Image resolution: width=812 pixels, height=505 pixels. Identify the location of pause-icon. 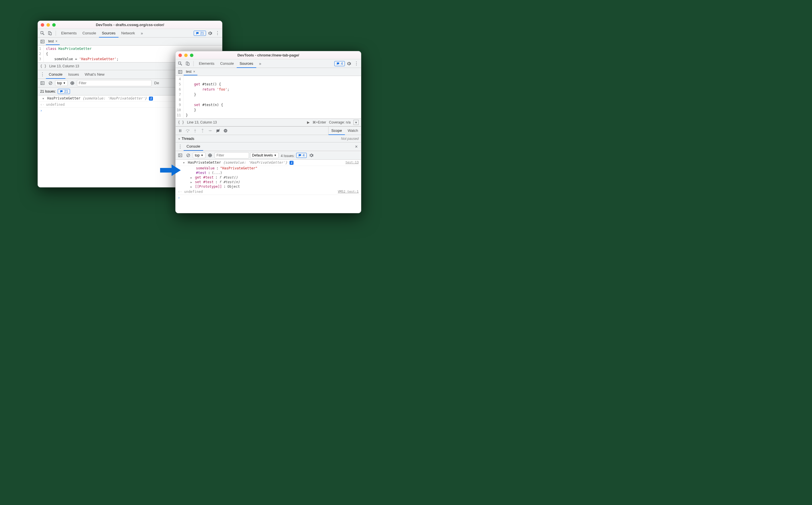
(180, 131).